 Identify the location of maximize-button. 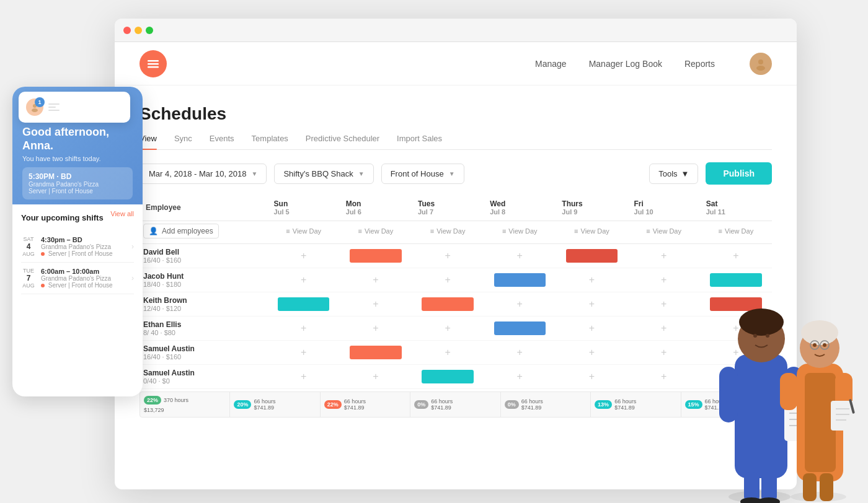
(149, 30).